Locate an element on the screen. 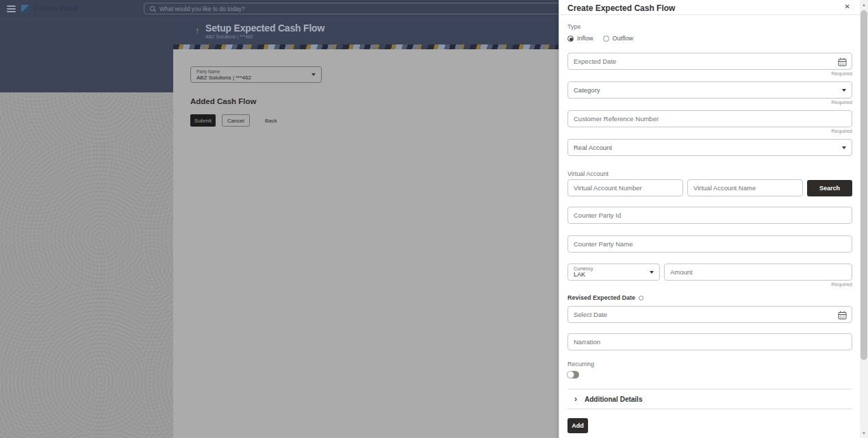 The height and width of the screenshot is (438, 868). amount-input is located at coordinates (758, 272).